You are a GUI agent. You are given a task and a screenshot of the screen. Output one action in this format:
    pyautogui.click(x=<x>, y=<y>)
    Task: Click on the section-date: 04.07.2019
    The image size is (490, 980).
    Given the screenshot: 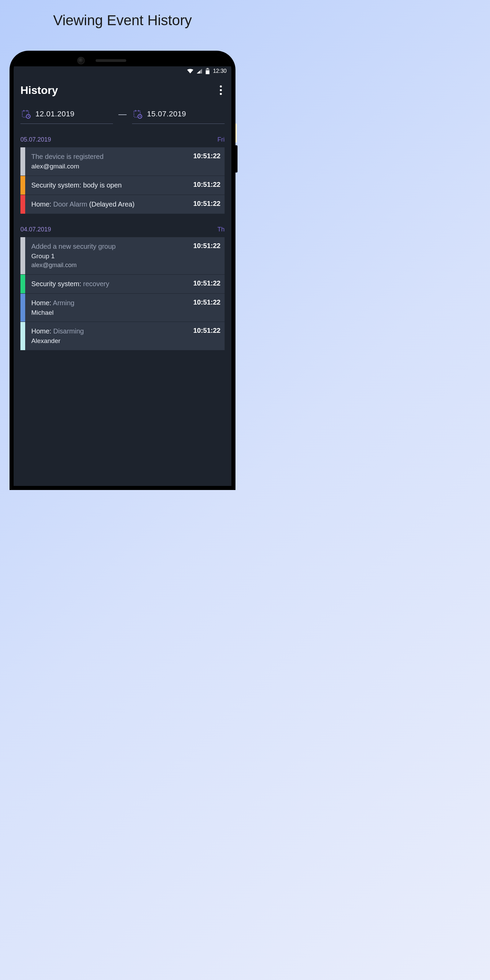 What is the action you would take?
    pyautogui.click(x=36, y=230)
    